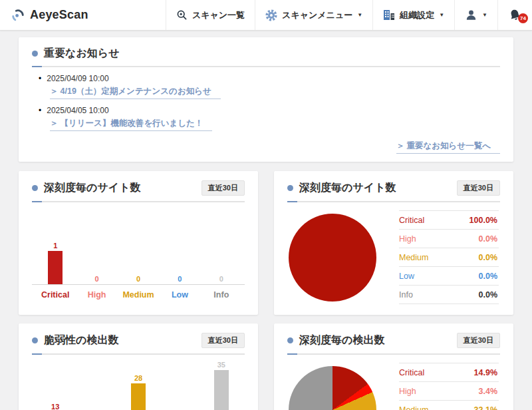 This screenshot has height=410, width=532. I want to click on aeyescan-logo-icon, so click(18, 15).